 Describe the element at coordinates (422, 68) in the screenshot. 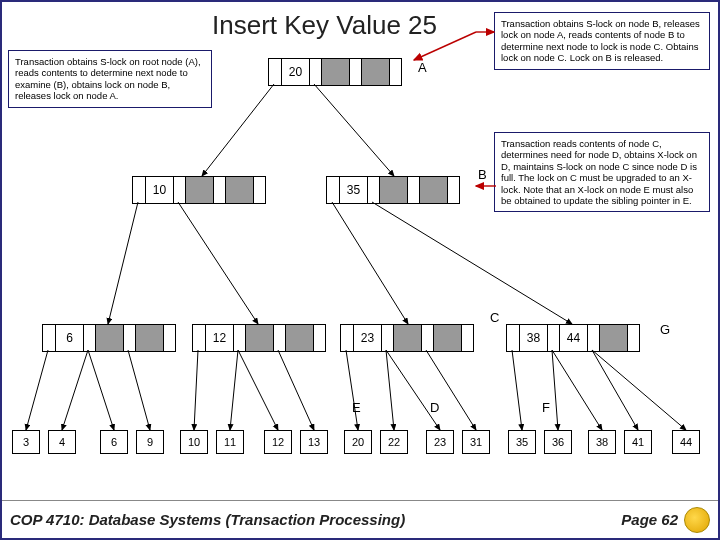

I see `label-a: A` at that location.